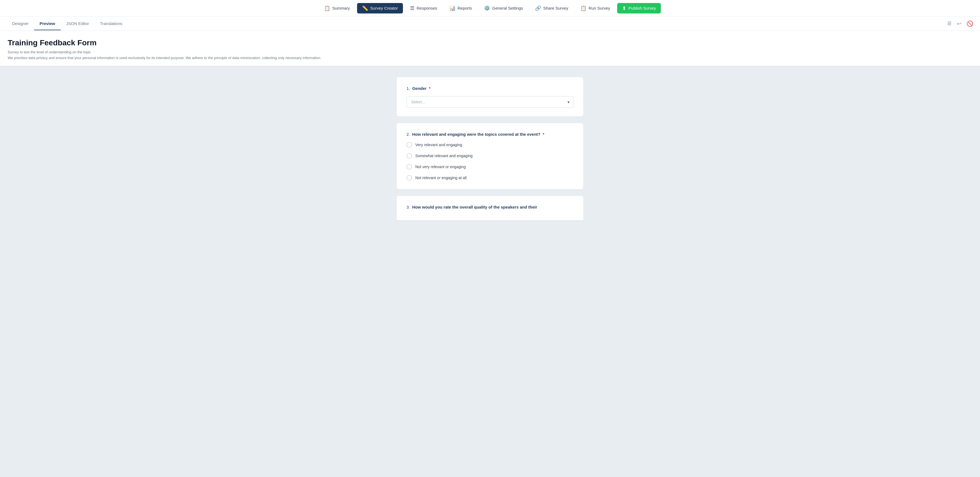  Describe the element at coordinates (476, 134) in the screenshot. I see `question-2-text: How relevant and engaging were the topic…` at that location.